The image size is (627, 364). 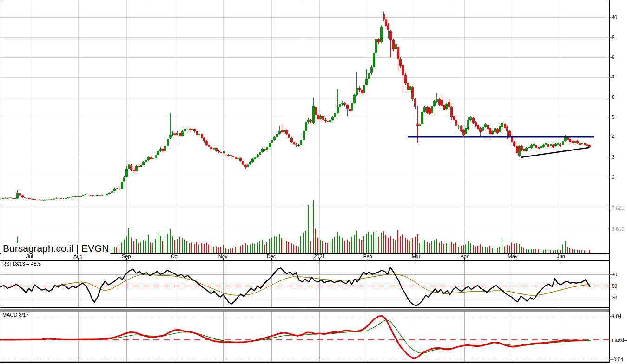 What do you see at coordinates (464, 256) in the screenshot?
I see `month-label-9: Apr` at bounding box center [464, 256].